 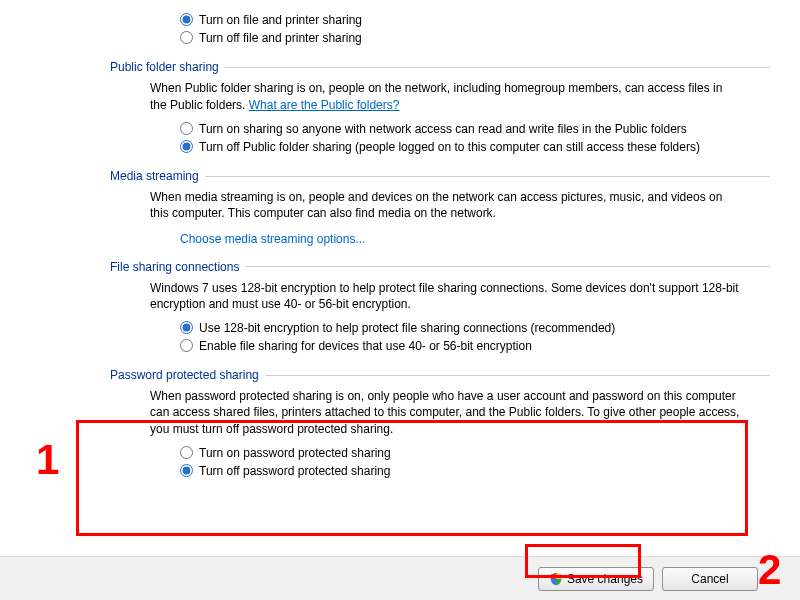 I want to click on media-desc: When media streaming is on, people and d…, so click(x=400, y=208).